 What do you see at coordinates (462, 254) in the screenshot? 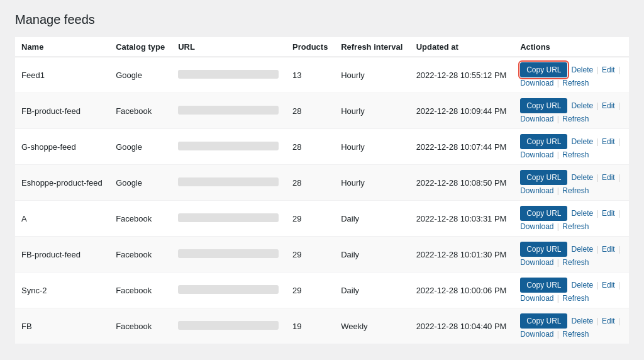
I see `updated-at: 2022-12-28 10:01:30 PM` at bounding box center [462, 254].